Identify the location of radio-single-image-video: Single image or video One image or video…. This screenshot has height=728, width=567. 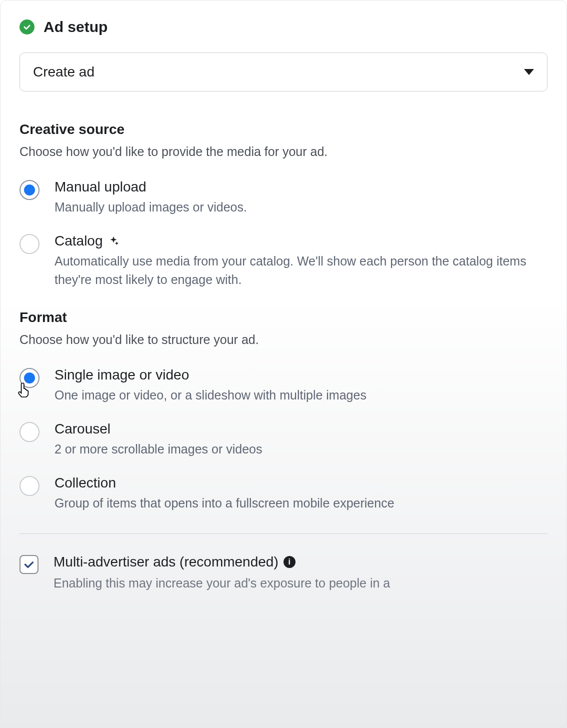
(284, 386).